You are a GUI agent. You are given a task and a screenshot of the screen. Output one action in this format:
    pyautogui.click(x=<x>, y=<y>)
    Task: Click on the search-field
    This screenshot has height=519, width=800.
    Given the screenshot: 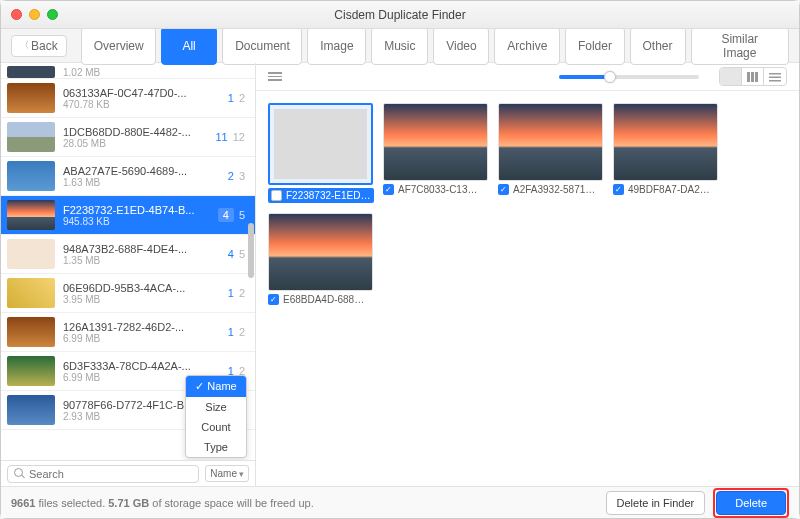 What is the action you would take?
    pyautogui.click(x=110, y=474)
    